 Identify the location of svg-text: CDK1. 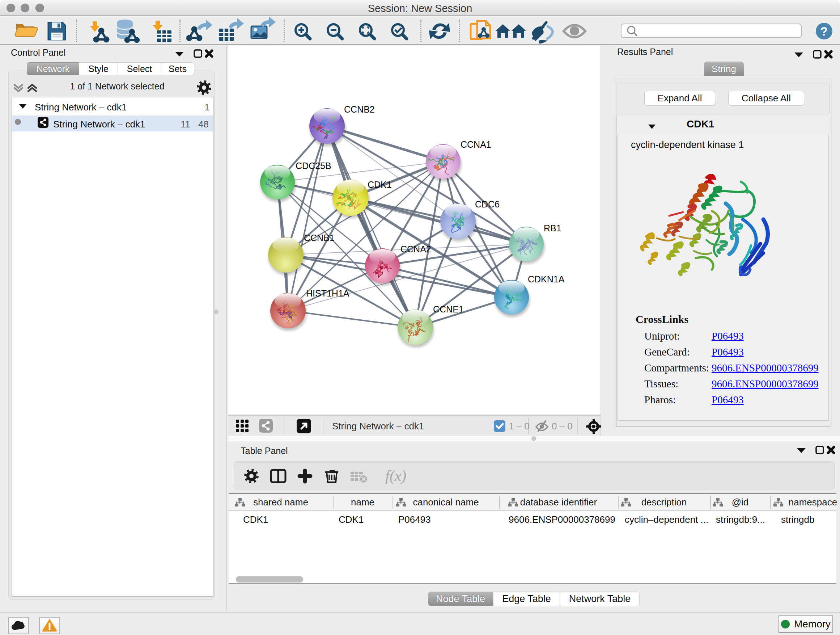
(380, 185).